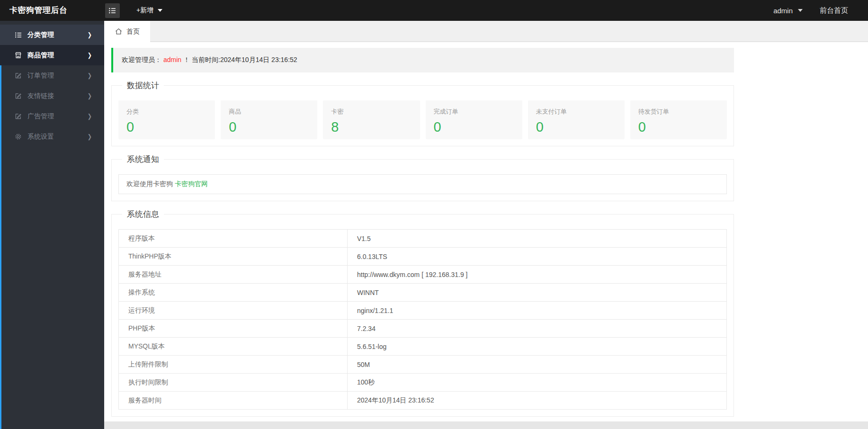 This screenshot has width=868, height=429. I want to click on sidebar-item-label: 友情链接, so click(41, 96).